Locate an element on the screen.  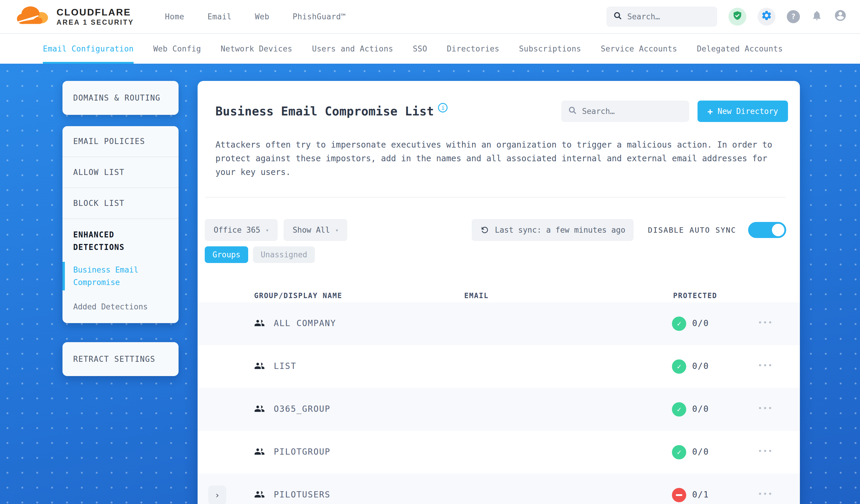
tab-groups: Groups is located at coordinates (227, 255).